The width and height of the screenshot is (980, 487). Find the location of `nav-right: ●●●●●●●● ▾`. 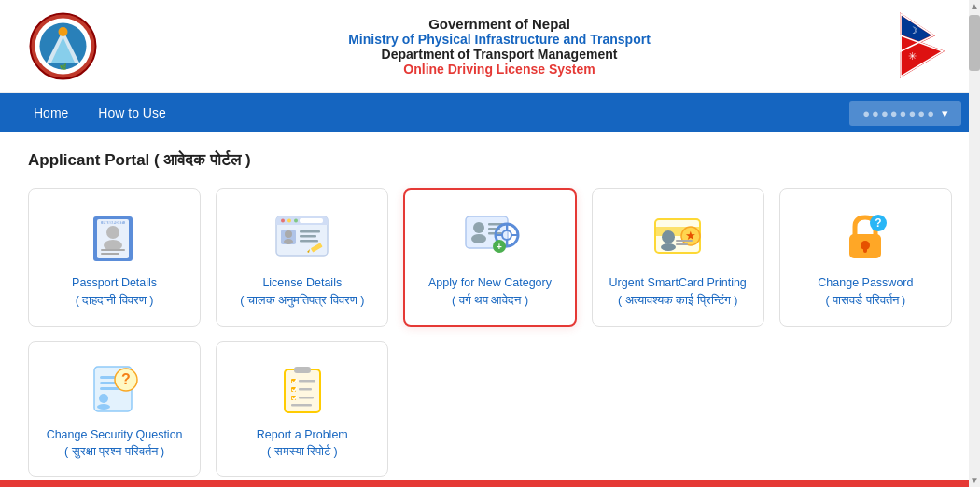

nav-right: ●●●●●●●● ▾ is located at coordinates (905, 114).